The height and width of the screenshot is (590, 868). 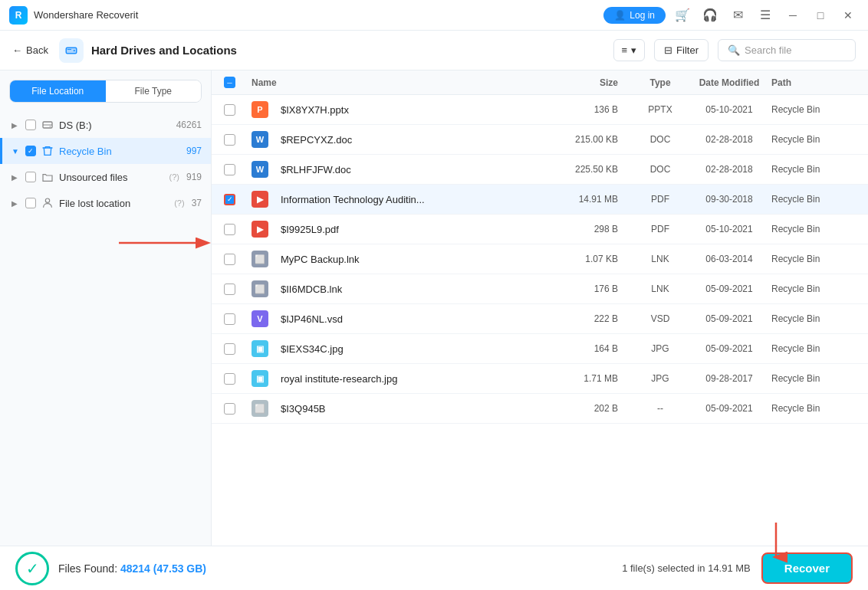 I want to click on sidebar-item-file-lost: ▶ File lost location (?) 37, so click(x=106, y=203).